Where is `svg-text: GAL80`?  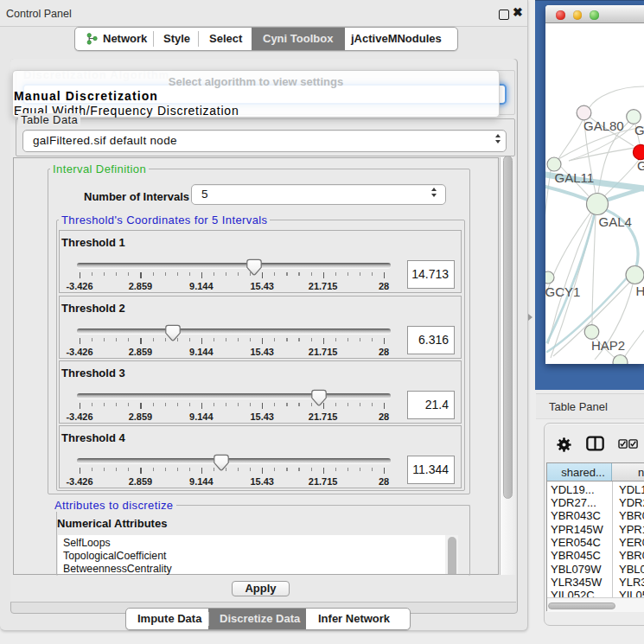
svg-text: GAL80 is located at coordinates (603, 126).